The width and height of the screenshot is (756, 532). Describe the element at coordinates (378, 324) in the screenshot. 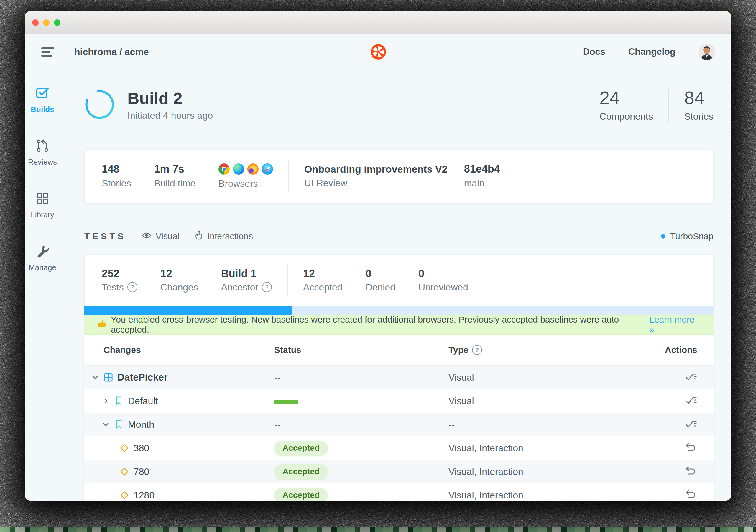

I see `banner-text: You enabled cross-browser testing. New b…` at that location.